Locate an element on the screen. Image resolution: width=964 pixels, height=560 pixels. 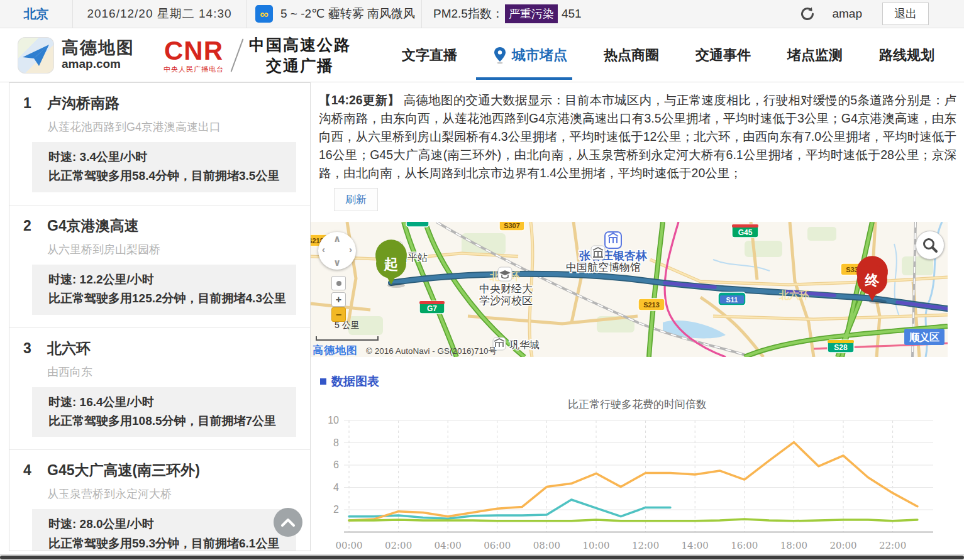
city-selector: 北京 is located at coordinates (36, 14).